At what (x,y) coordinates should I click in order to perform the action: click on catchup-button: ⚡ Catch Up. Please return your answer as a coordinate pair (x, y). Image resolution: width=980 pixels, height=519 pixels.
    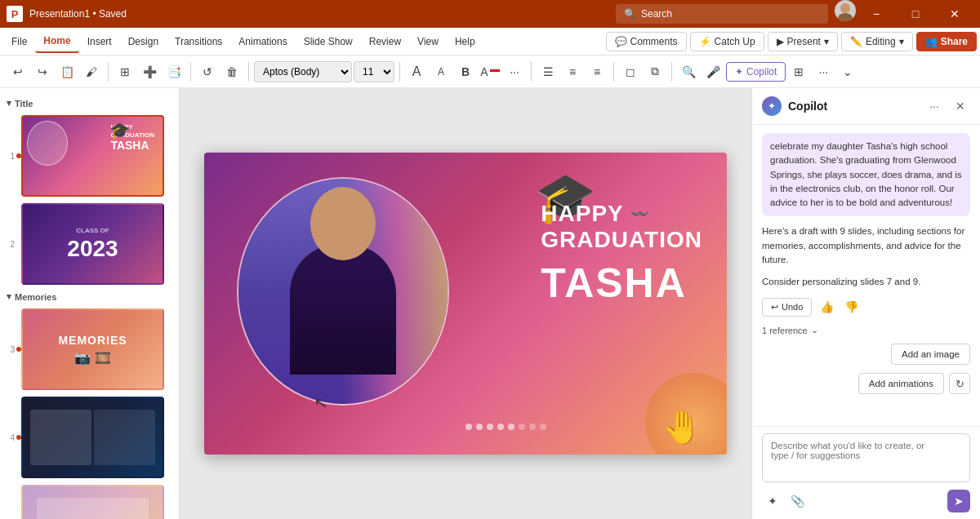
    Looking at the image, I should click on (727, 42).